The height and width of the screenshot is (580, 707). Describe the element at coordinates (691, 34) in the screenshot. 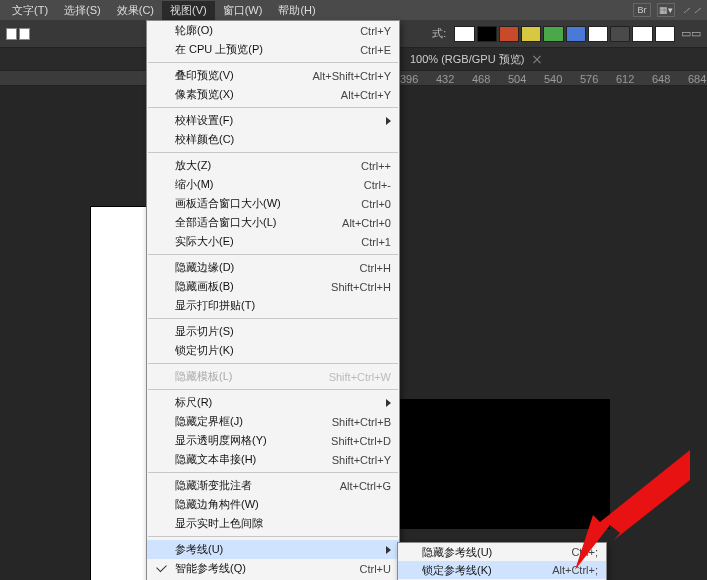

I see `more-icon: ▭▭` at that location.